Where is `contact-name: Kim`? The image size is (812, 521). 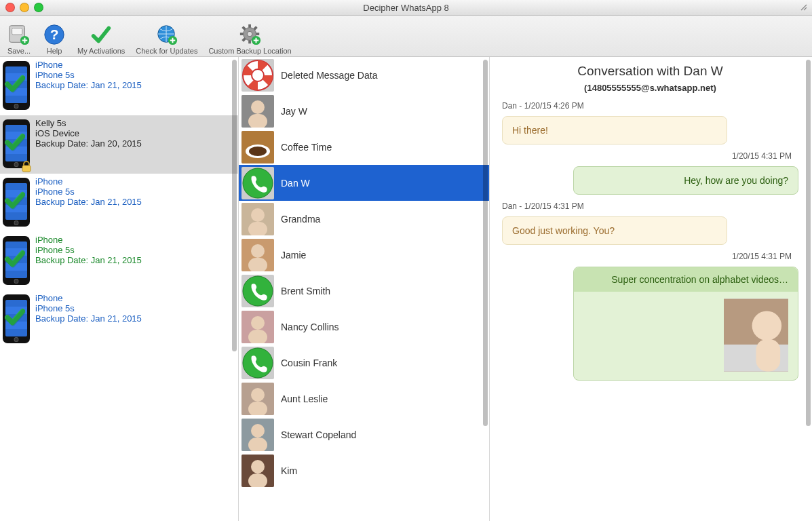
contact-name: Kim is located at coordinates (286, 471).